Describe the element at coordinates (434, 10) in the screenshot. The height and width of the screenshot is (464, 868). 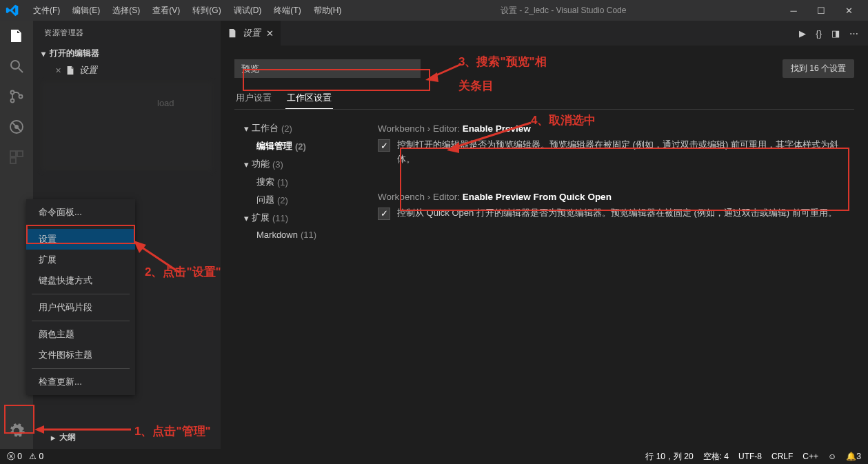
I see `title-bar: 文件(F) 编辑(E) 选择(S) 查看(V) 转到(G) 调试(D) 终端(T…` at that location.